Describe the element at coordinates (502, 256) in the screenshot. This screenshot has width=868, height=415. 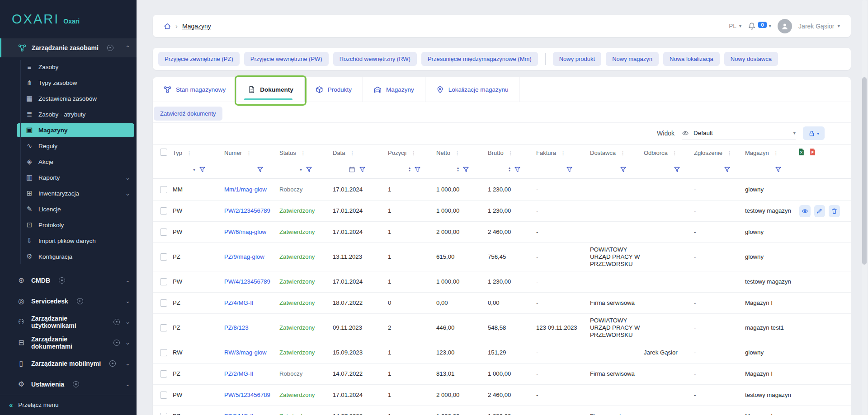
I see `table-row: PZ PZ/9/mag-glow Zatwierdzony 13.11.2023…` at that location.